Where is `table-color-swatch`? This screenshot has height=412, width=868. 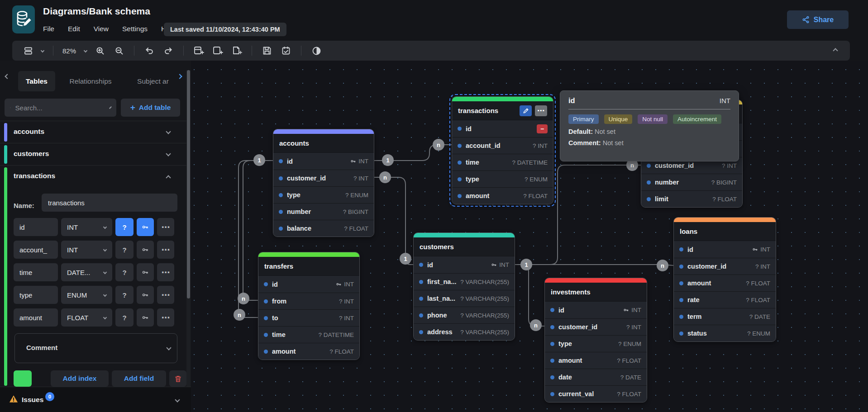
table-color-swatch is located at coordinates (23, 379).